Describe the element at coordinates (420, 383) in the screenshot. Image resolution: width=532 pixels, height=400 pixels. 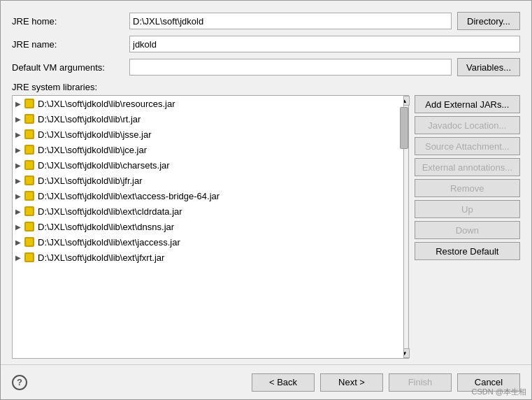
I see `finish-button: Finish` at that location.